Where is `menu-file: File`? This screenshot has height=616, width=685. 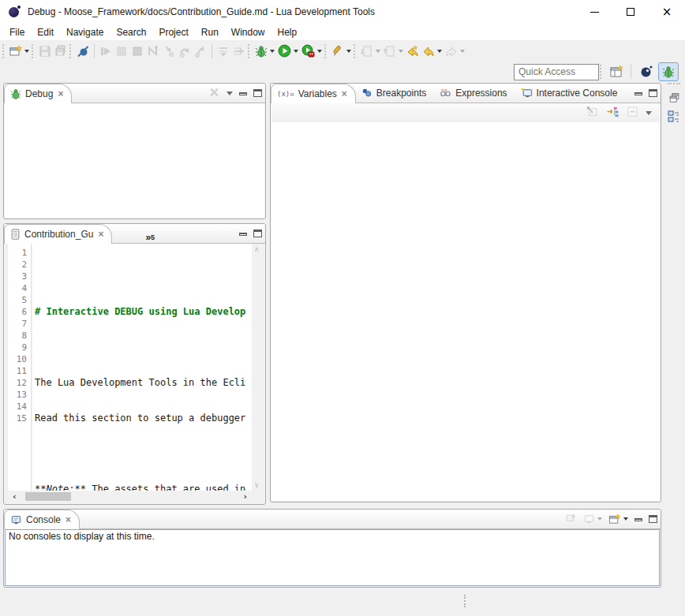
menu-file: File is located at coordinates (17, 32).